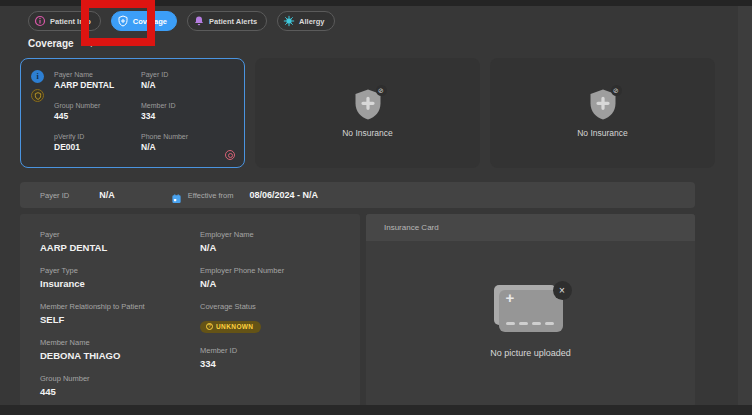 The image size is (752, 415). What do you see at coordinates (531, 311) in the screenshot?
I see `card-placeholder-icon: + ×` at bounding box center [531, 311].